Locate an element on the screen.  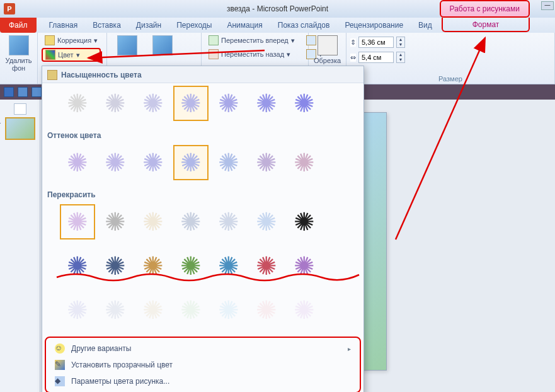
window-title: звезда - Microsoft PowerPoint is located at coordinates (277, 9).